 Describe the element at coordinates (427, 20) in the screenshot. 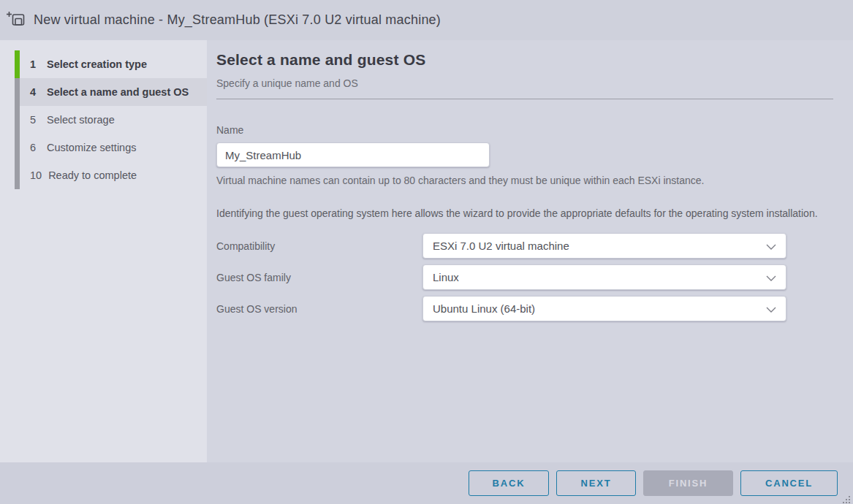

I see `dialog-titlebar: New virtual machine - My_StreamHub (ESXi…` at that location.